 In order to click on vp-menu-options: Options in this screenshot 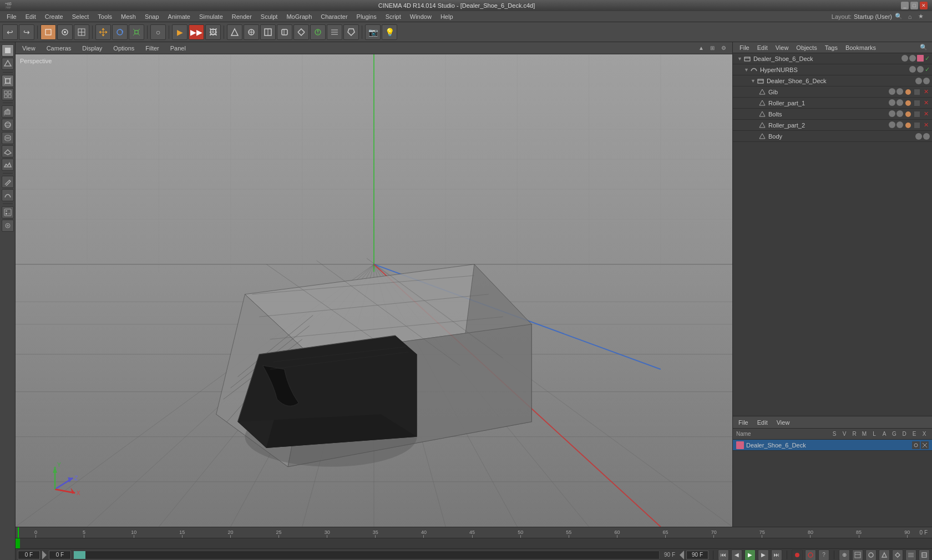, I will do `click(124, 48)`.